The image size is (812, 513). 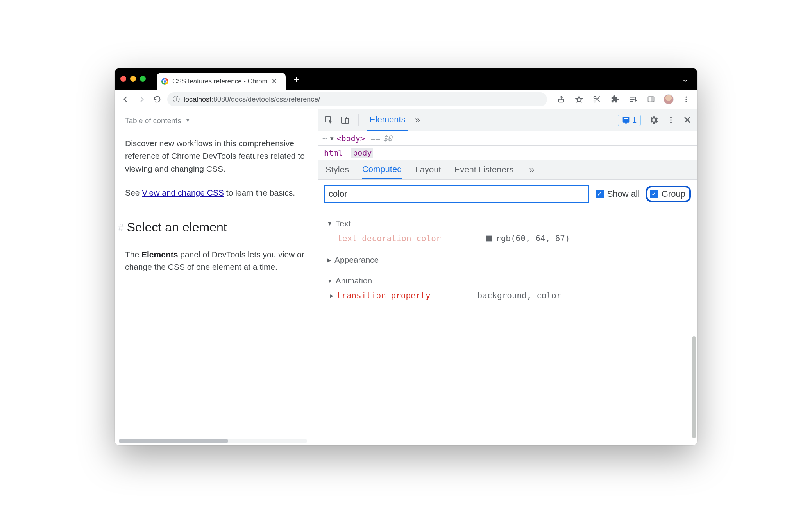 I want to click on dom-tree-row: ⋯ ▼ <body> == $0, so click(x=508, y=138).